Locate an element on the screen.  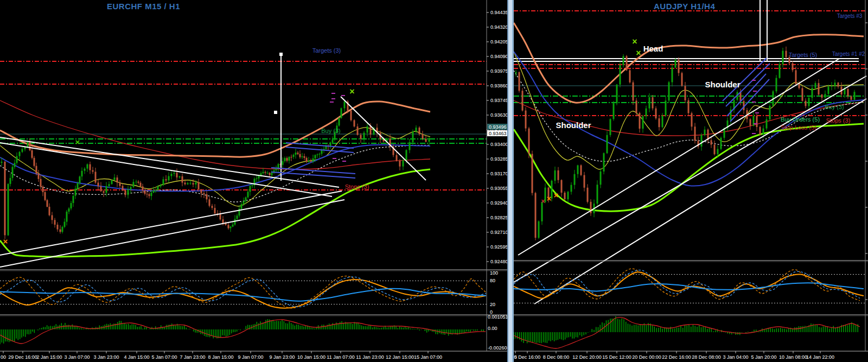
time-axis-label: 5 Jan 07:00 is located at coordinates (164, 357).